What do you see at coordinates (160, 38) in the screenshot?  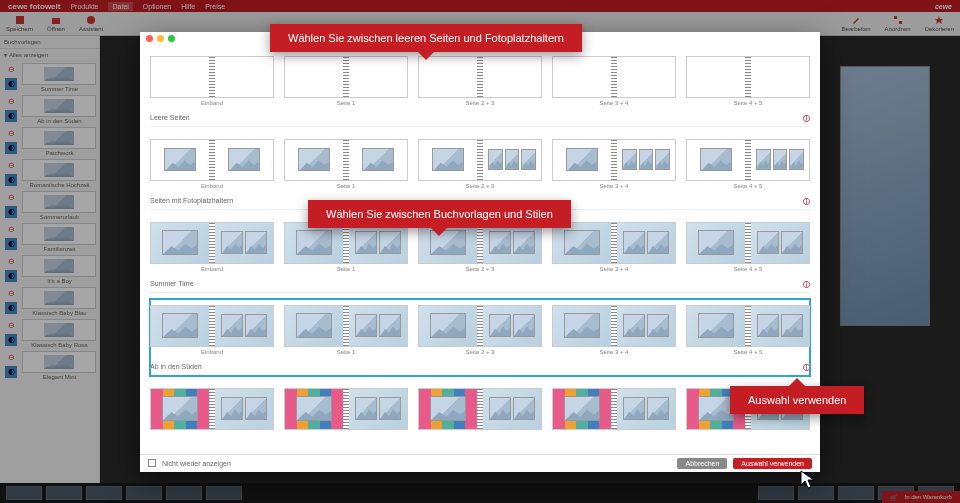 I see `minimize-icon` at bounding box center [160, 38].